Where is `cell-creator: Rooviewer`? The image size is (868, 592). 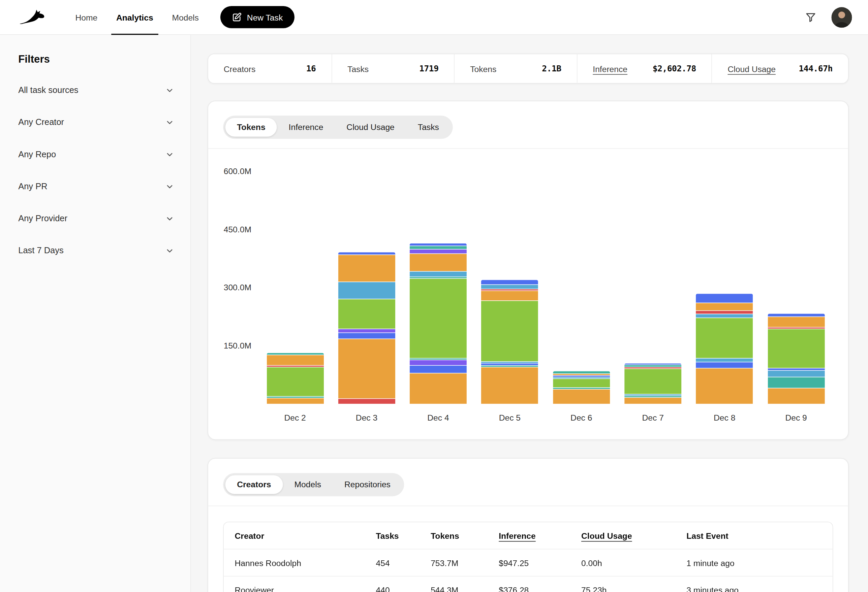 cell-creator: Rooviewer is located at coordinates (294, 588).